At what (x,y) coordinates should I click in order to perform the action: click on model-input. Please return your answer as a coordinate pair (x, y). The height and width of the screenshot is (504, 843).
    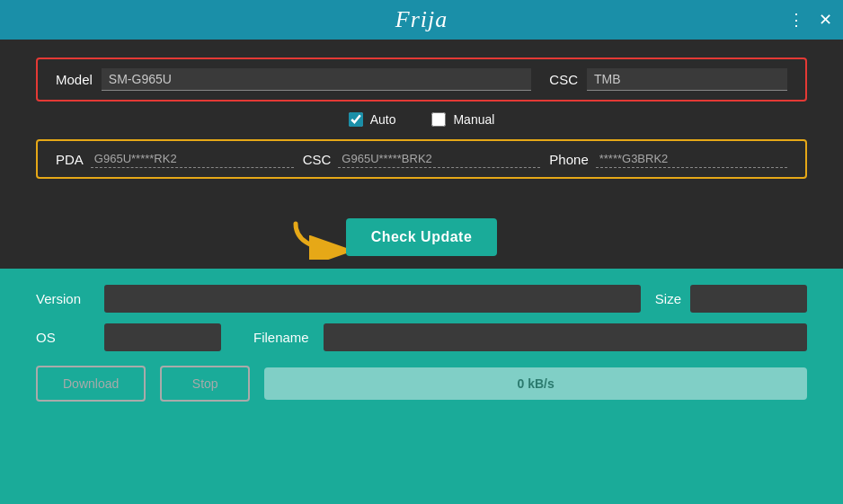
    Looking at the image, I should click on (316, 79).